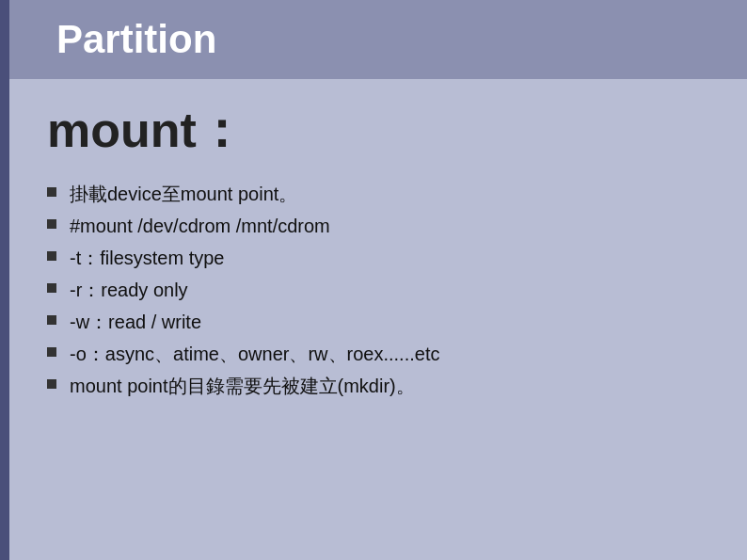 Image resolution: width=747 pixels, height=560 pixels. I want to click on bullet-item: -w：read / write, so click(378, 322).